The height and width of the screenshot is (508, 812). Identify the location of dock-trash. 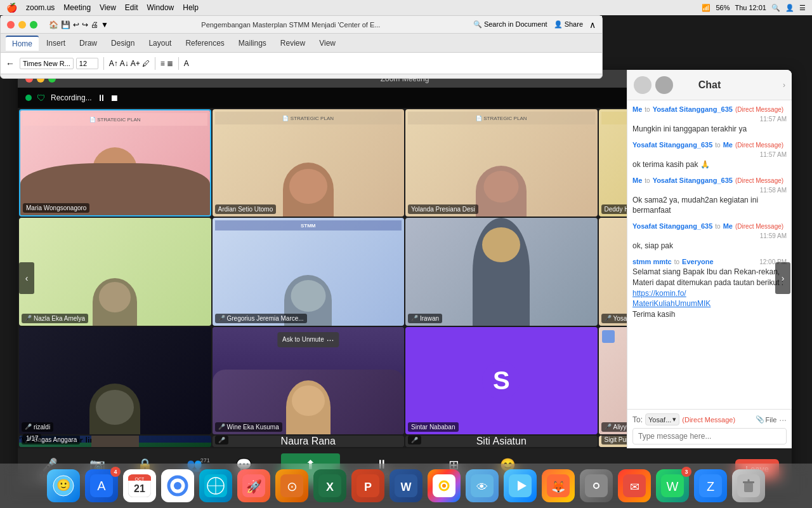
(749, 486).